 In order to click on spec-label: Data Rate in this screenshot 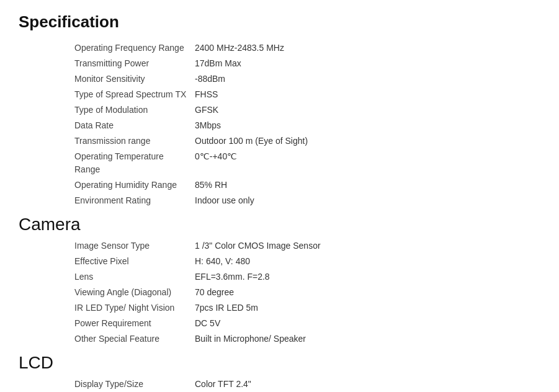, I will do `click(105, 125)`.